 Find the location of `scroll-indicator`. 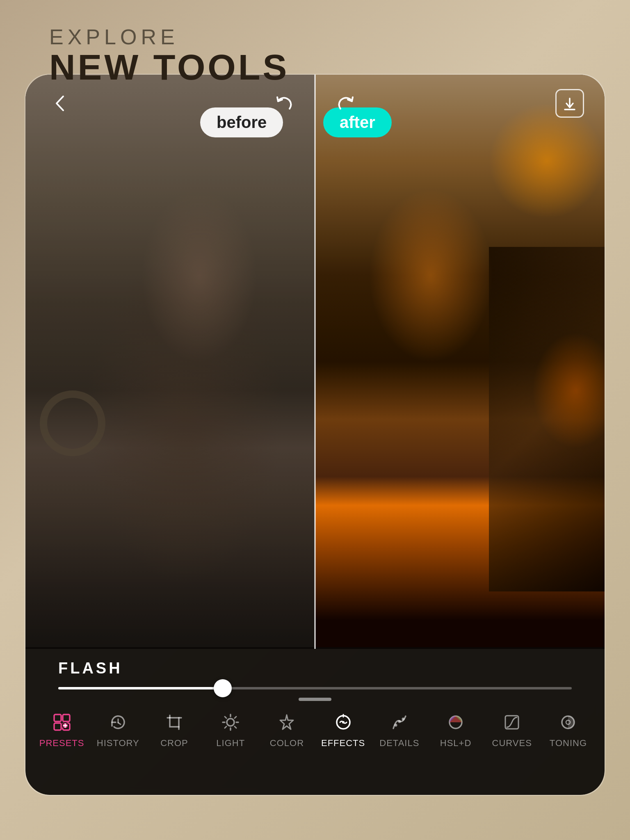

scroll-indicator is located at coordinates (315, 699).